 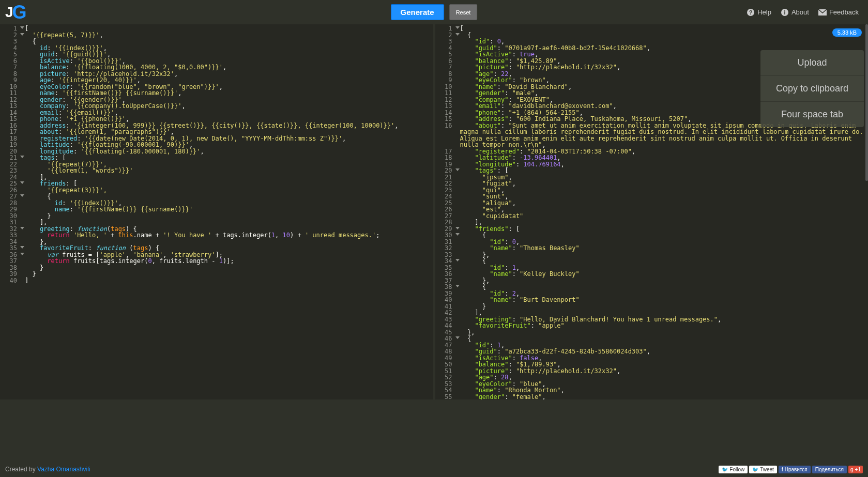 I want to click on twitter-follow-button: 🐦Follow, so click(x=733, y=469).